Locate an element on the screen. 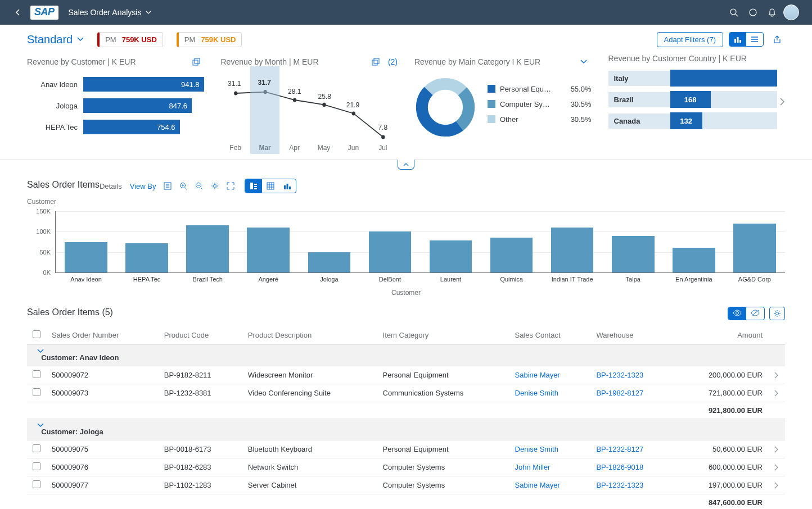  bar-column: Laurent is located at coordinates (450, 242).